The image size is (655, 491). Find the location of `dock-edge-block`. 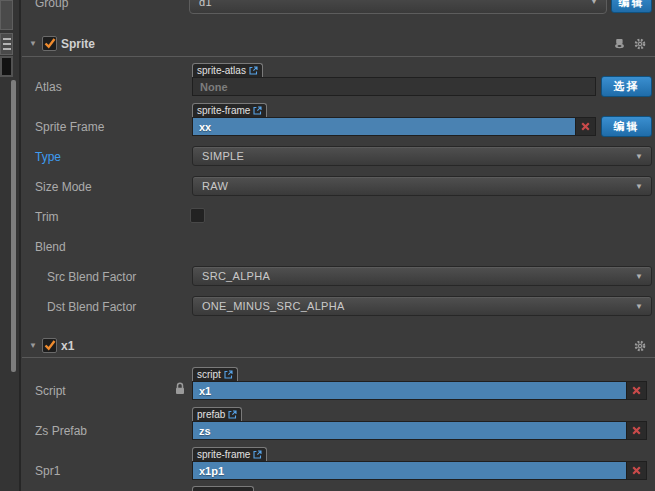

dock-edge-block is located at coordinates (6, 15).